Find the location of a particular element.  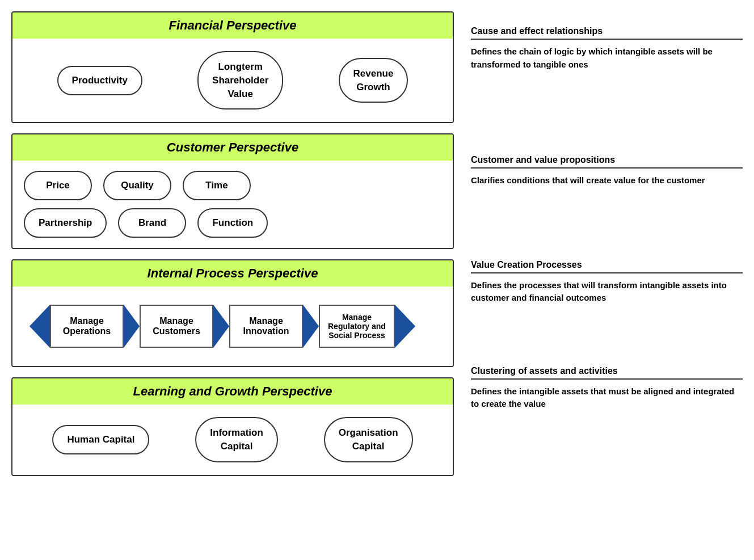

revenue-oval: Revenue Growth is located at coordinates (373, 81).